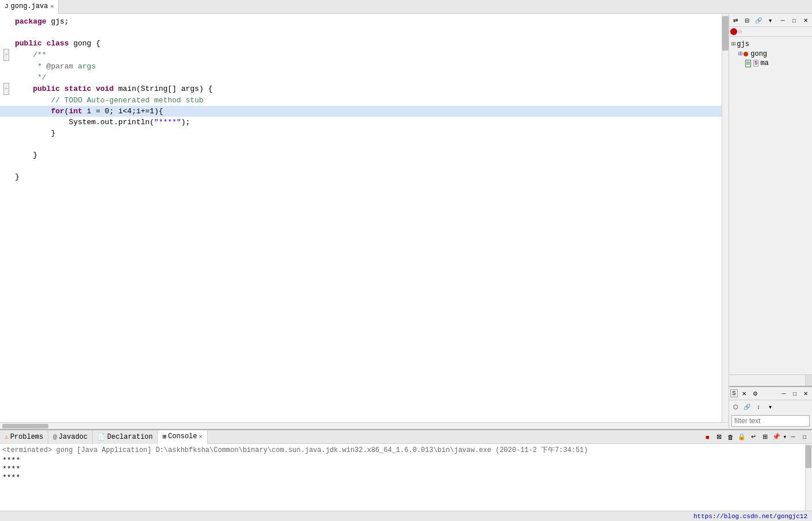 The width and height of the screenshot is (812, 521). What do you see at coordinates (30, 55) in the screenshot?
I see `line-content-4: /**` at bounding box center [30, 55].